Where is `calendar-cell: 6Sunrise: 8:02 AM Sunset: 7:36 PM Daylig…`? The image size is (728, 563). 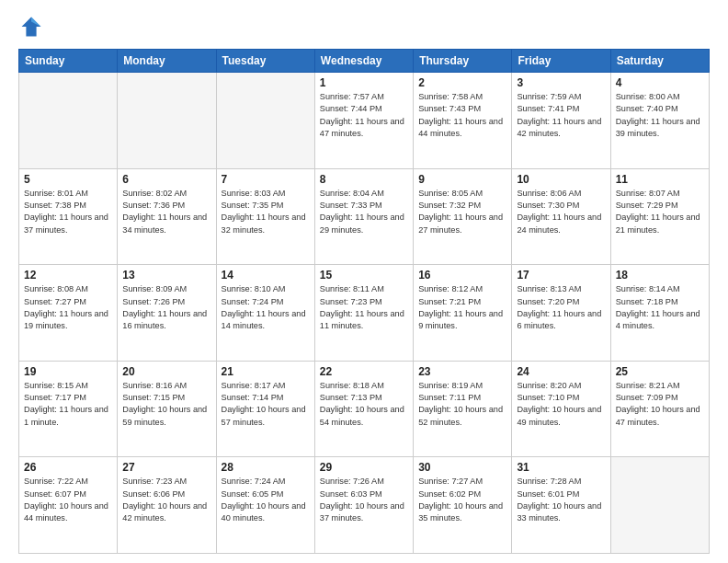
calendar-cell: 6Sunrise: 8:02 AM Sunset: 7:36 PM Daylig… is located at coordinates (167, 217).